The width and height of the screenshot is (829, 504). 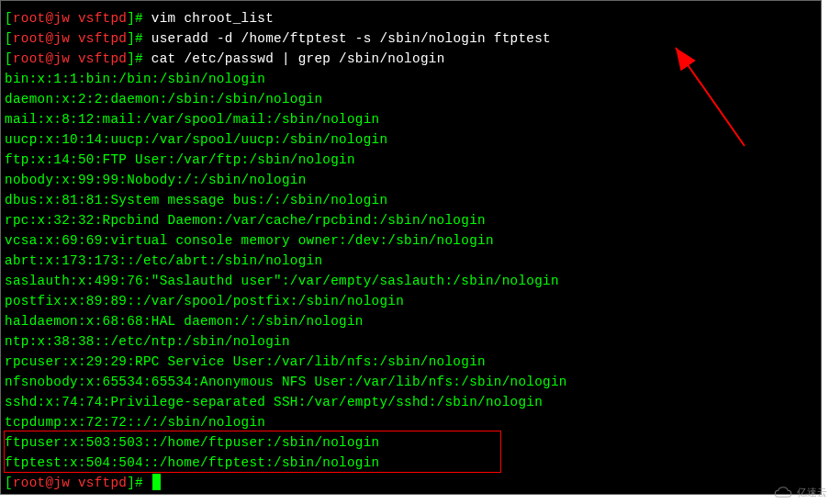 What do you see at coordinates (812, 492) in the screenshot?
I see `watermark-text: 亿速云` at bounding box center [812, 492].